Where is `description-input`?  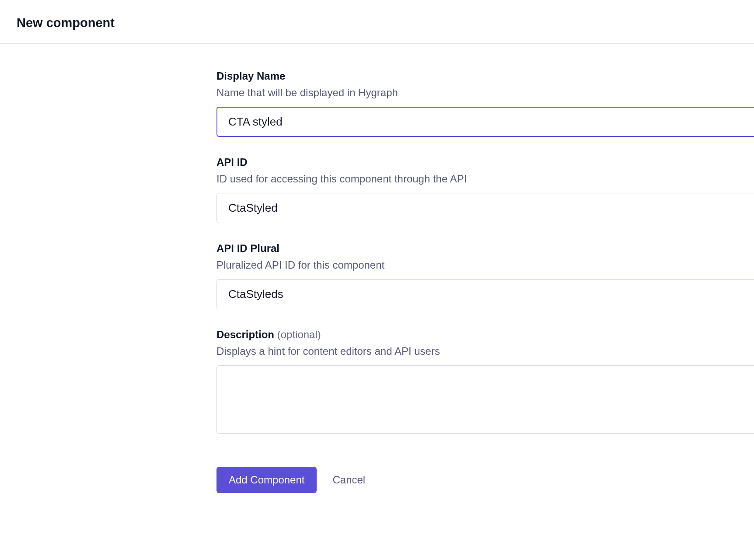
description-input is located at coordinates (485, 399).